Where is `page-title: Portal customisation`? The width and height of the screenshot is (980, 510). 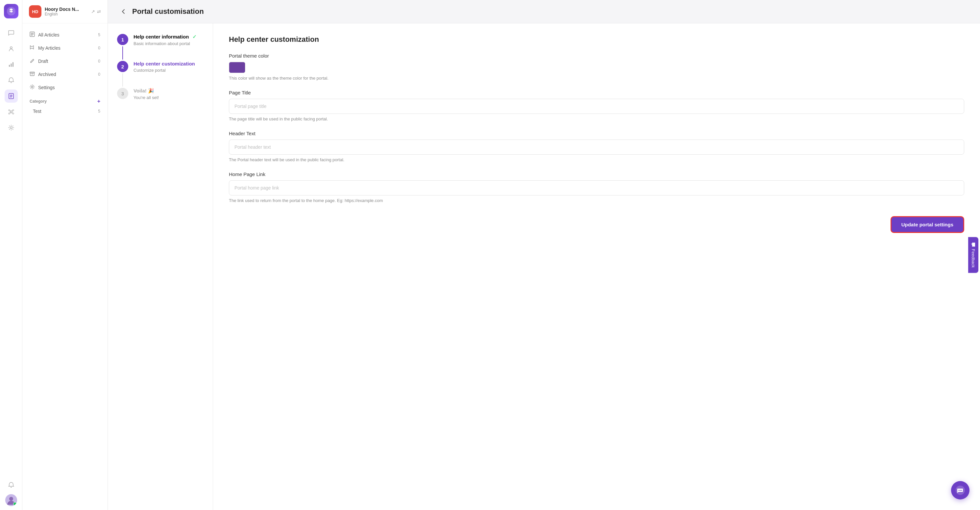 page-title: Portal customisation is located at coordinates (168, 11).